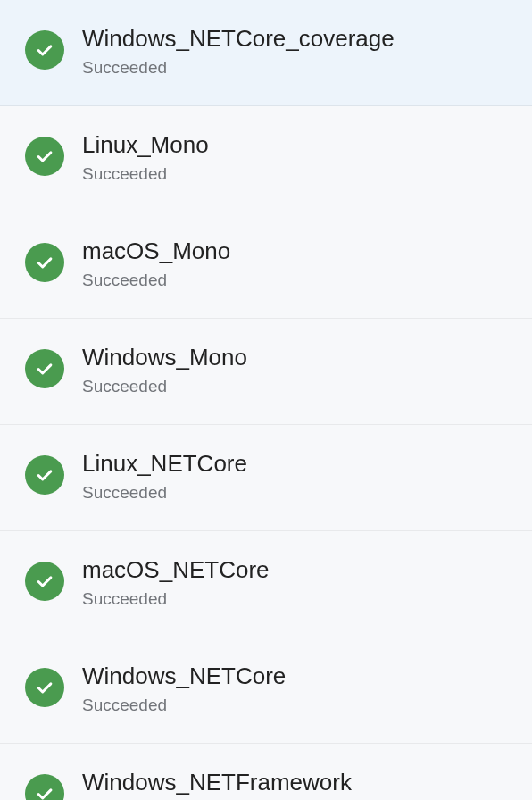 This screenshot has height=800, width=532. Describe the element at coordinates (164, 371) in the screenshot. I see `item-text-col: Windows_MonoSucceeded` at that location.